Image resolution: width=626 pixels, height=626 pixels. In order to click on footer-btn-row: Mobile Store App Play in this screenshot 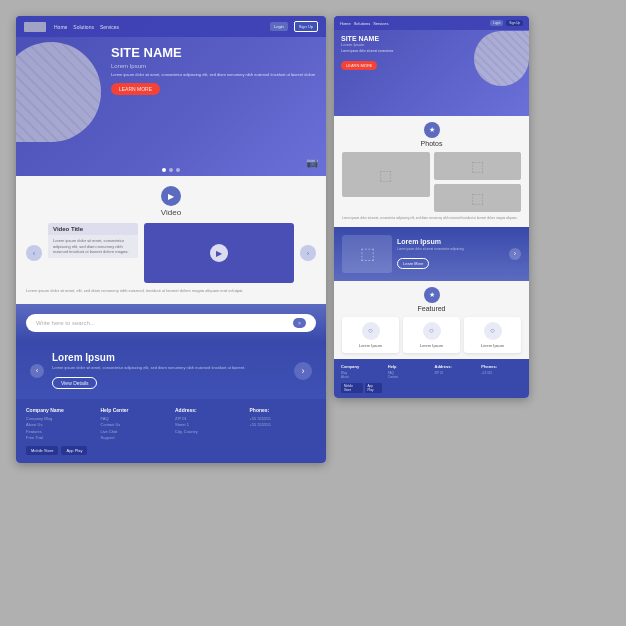, I will do `click(60, 450)`.